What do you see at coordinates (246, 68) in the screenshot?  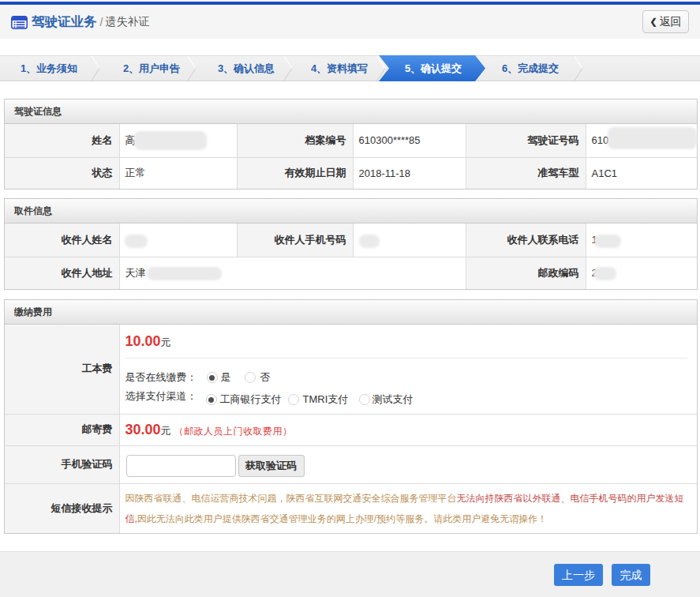 I see `svg-text: 3、确认信息` at bounding box center [246, 68].